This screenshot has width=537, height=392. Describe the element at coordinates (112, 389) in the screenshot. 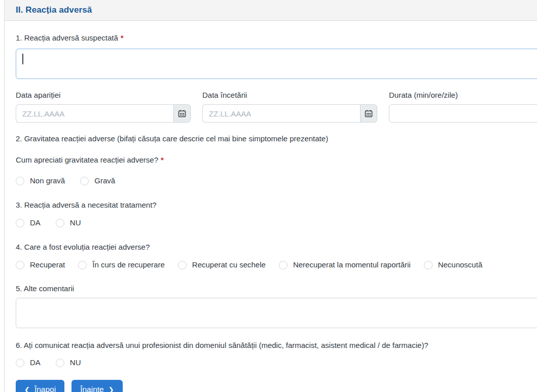

I see `chevron-right-icon: ❯` at that location.